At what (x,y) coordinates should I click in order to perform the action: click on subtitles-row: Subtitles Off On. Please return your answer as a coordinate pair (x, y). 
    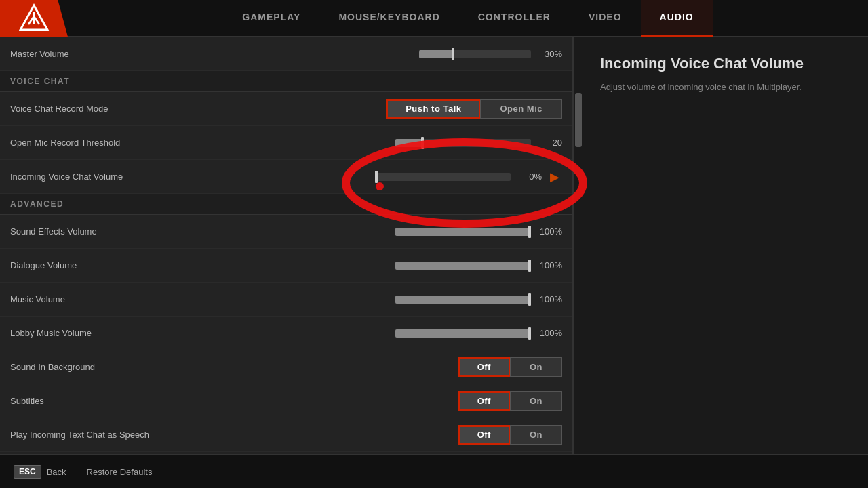
    Looking at the image, I should click on (286, 401).